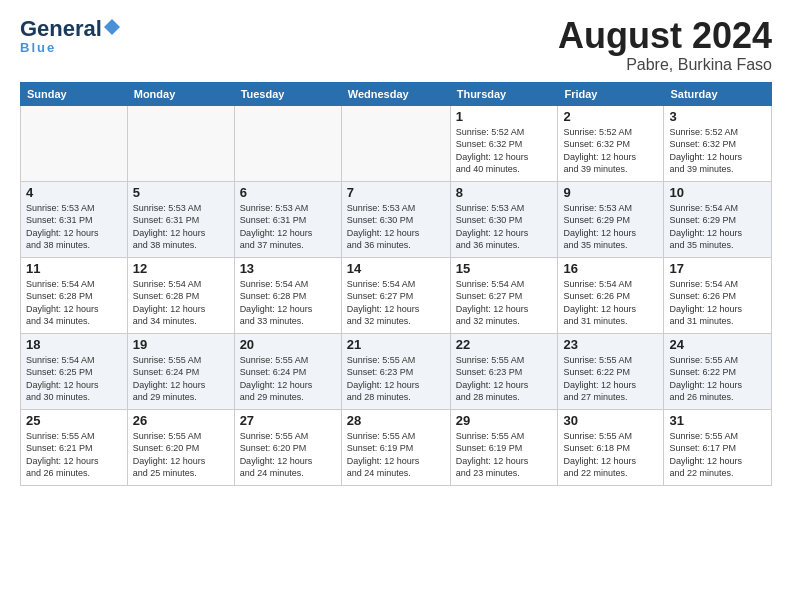  What do you see at coordinates (288, 344) in the screenshot?
I see `day-number: 20` at bounding box center [288, 344].